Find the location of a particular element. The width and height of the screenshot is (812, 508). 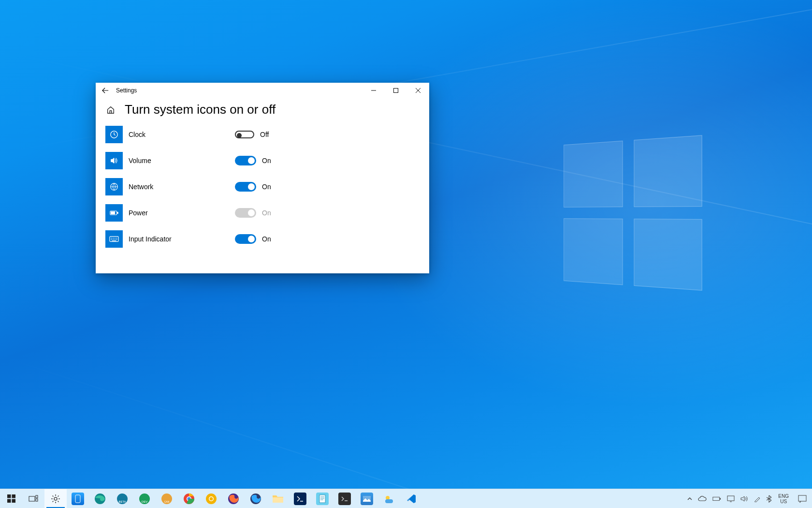

taskbar-app-edge-canary: CAN is located at coordinates (167, 498).